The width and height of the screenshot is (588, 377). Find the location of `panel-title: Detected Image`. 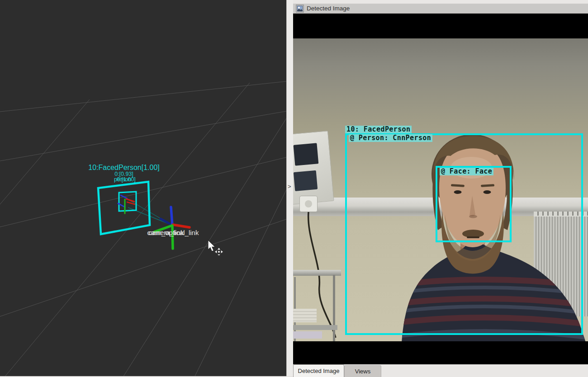

panel-title: Detected Image is located at coordinates (328, 8).